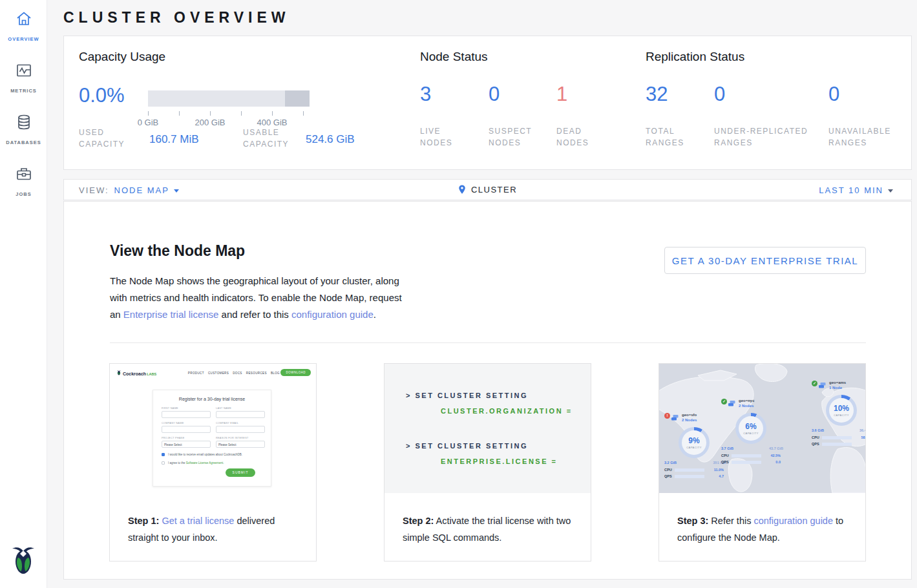 The image size is (917, 588). Describe the element at coordinates (151, 374) in the screenshot. I see `brand-suffix: LABS` at that location.